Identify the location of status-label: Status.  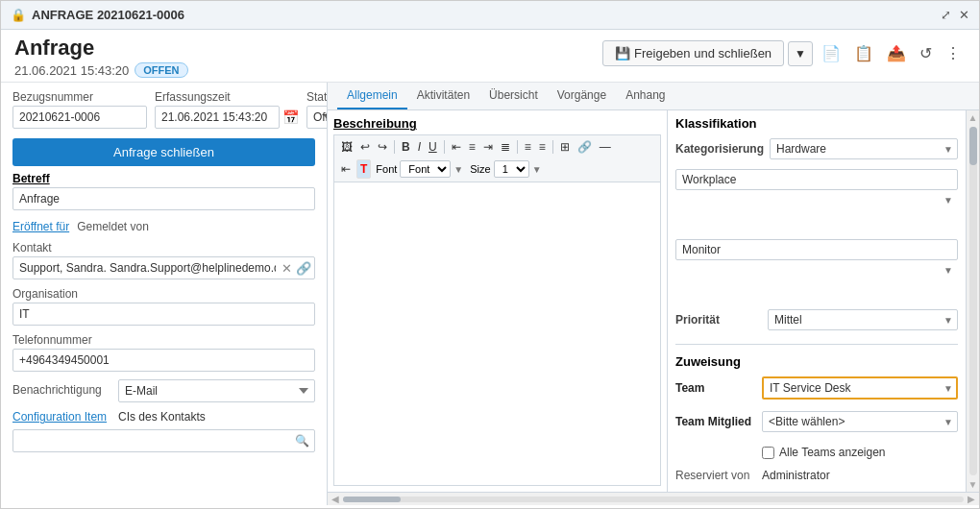
(317, 97).